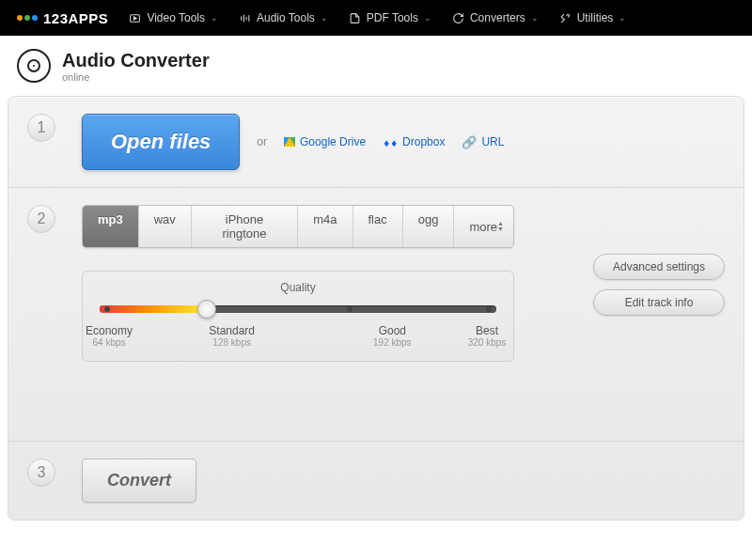 The width and height of the screenshot is (752, 560). What do you see at coordinates (566, 19) in the screenshot?
I see `tools-icon` at bounding box center [566, 19].